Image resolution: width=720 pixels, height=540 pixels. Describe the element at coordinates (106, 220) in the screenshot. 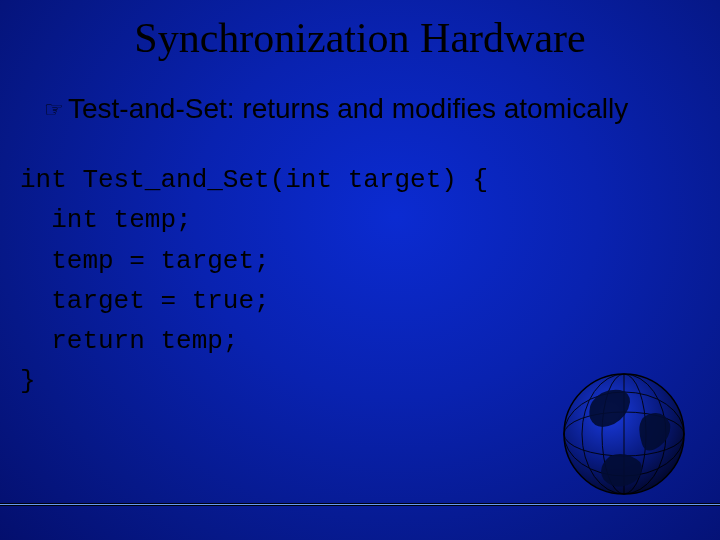

I see `code-line-2: int temp;` at that location.